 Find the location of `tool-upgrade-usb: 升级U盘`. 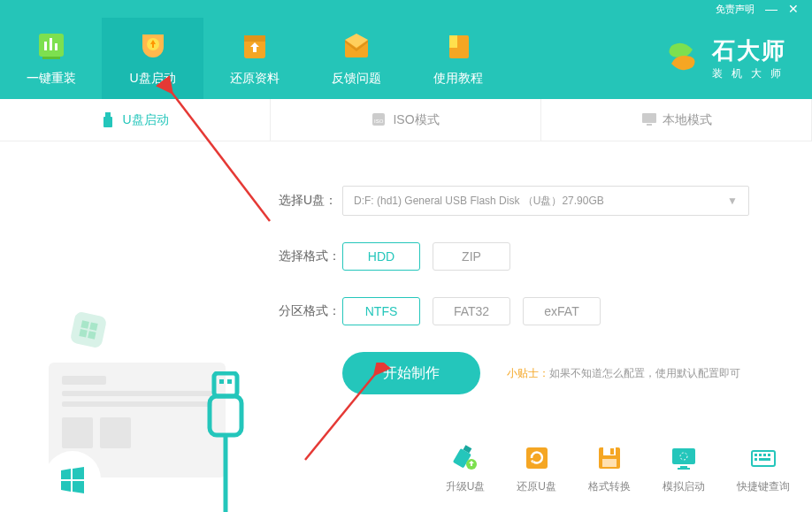

tool-upgrade-usb: 升级U盘 is located at coordinates (465, 469).